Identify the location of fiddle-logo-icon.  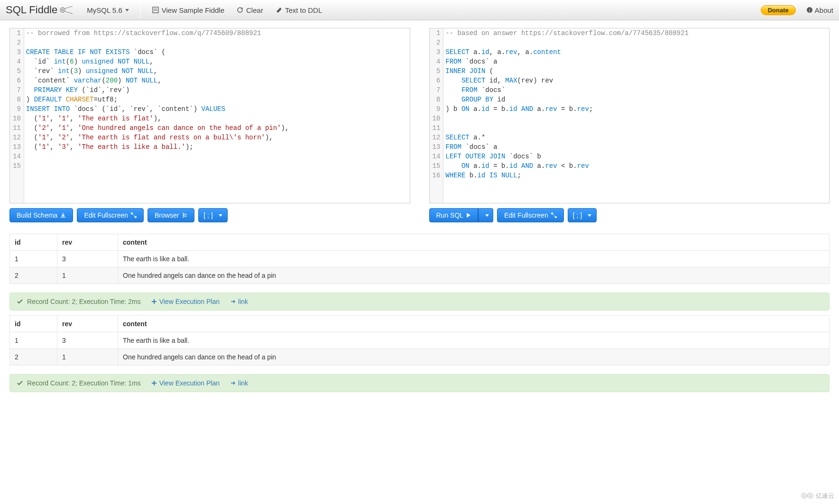
(66, 10).